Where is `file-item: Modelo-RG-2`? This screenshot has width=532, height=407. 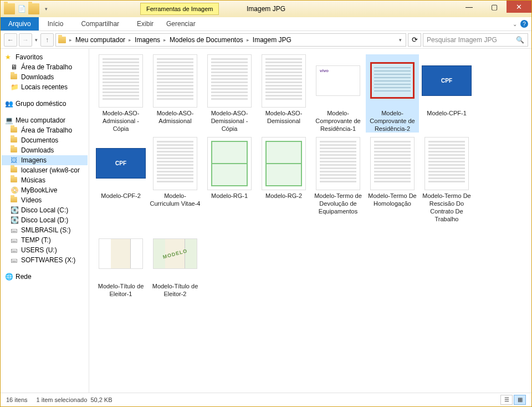
file-item: Modelo-RG-2 is located at coordinates (284, 180).